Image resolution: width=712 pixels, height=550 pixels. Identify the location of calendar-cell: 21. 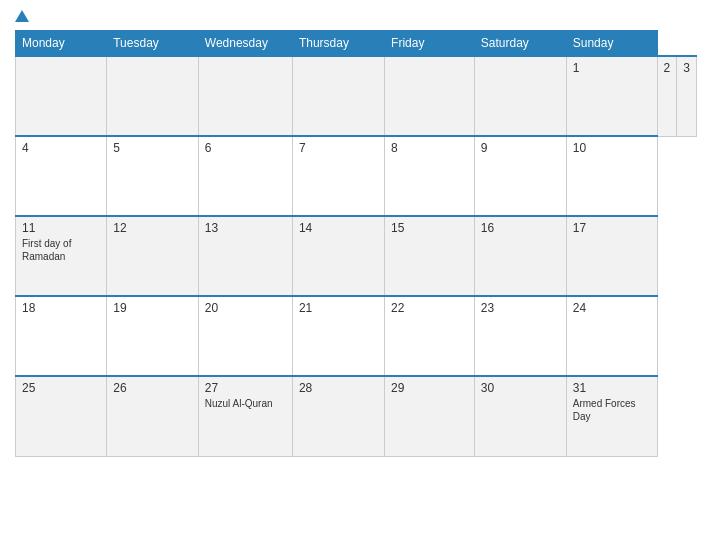
(338, 336).